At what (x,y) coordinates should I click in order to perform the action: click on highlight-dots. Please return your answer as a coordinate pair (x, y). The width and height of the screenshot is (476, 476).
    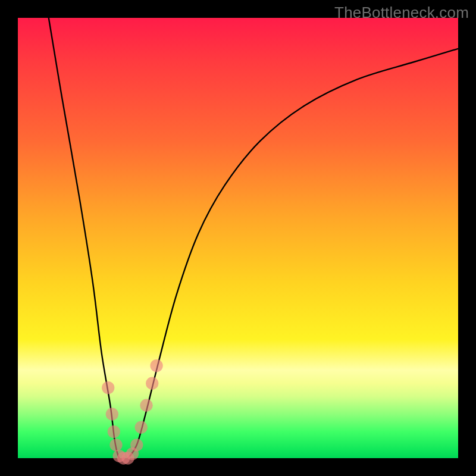
    Looking at the image, I should click on (132, 412).